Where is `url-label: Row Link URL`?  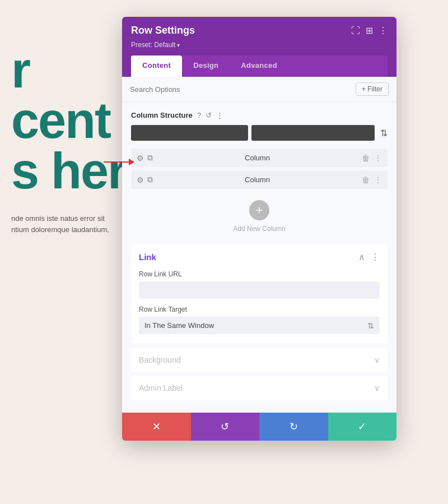 url-label: Row Link URL is located at coordinates (259, 274).